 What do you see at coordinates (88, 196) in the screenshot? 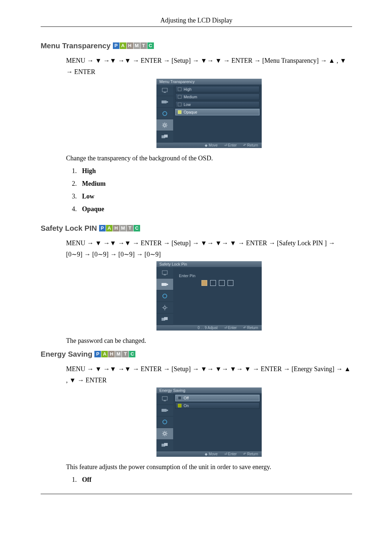
I see `option-label: Low` at bounding box center [88, 196].